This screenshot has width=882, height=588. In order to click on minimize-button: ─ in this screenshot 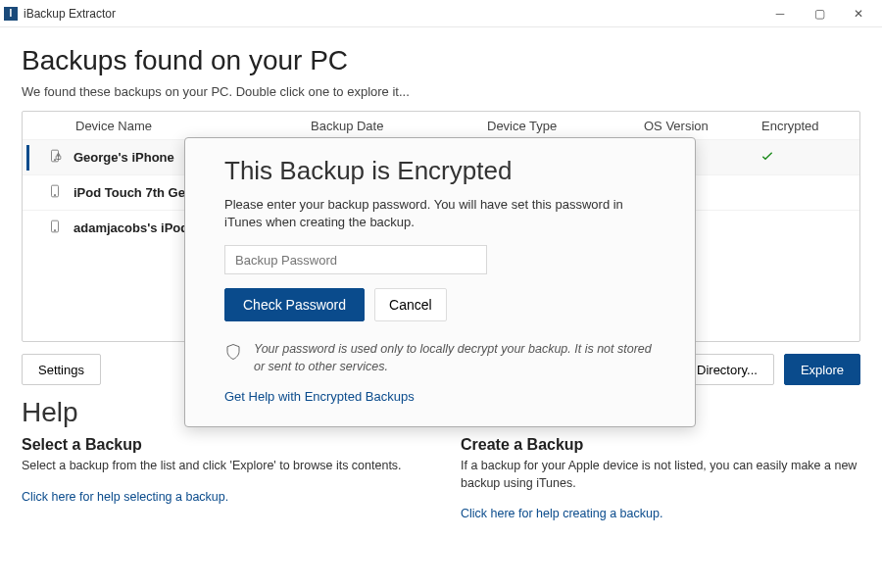, I will do `click(780, 14)`.